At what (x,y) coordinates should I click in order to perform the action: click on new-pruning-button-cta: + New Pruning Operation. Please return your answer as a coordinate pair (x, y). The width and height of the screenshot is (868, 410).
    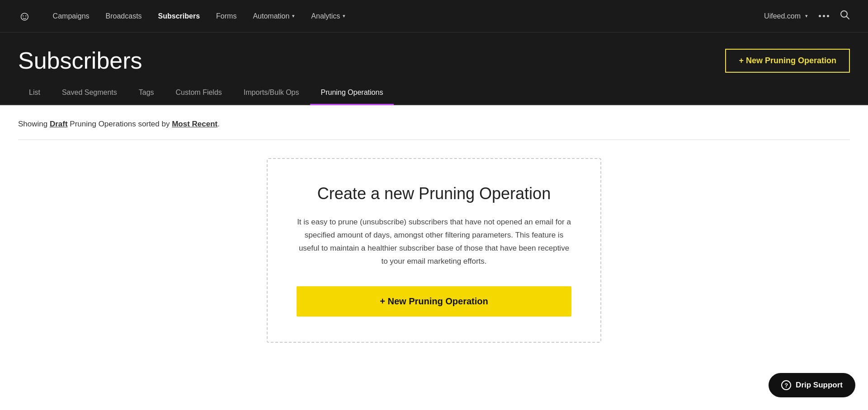
    Looking at the image, I should click on (434, 302).